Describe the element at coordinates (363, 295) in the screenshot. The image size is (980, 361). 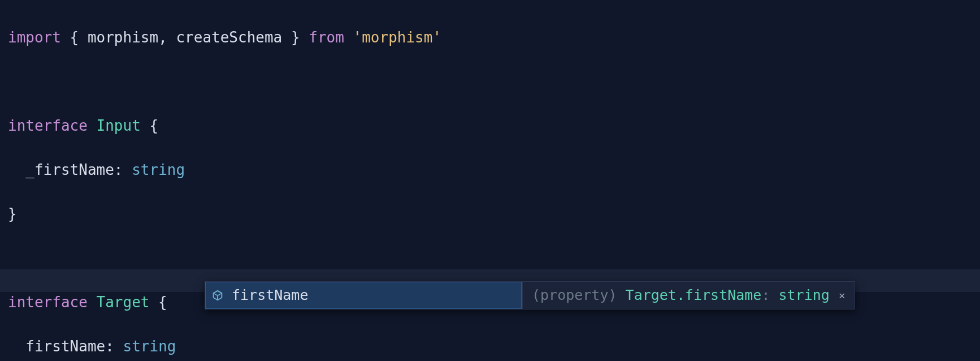
I see `autocomplete-list: firstName` at that location.